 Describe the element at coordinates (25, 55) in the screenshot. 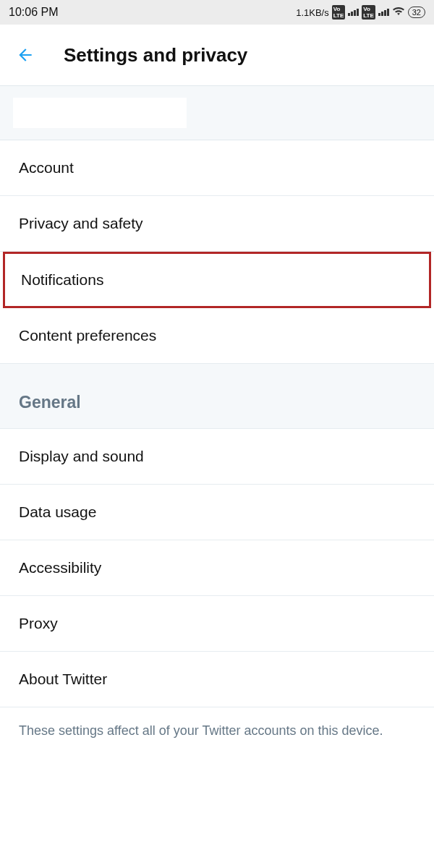

I see `back-button` at that location.